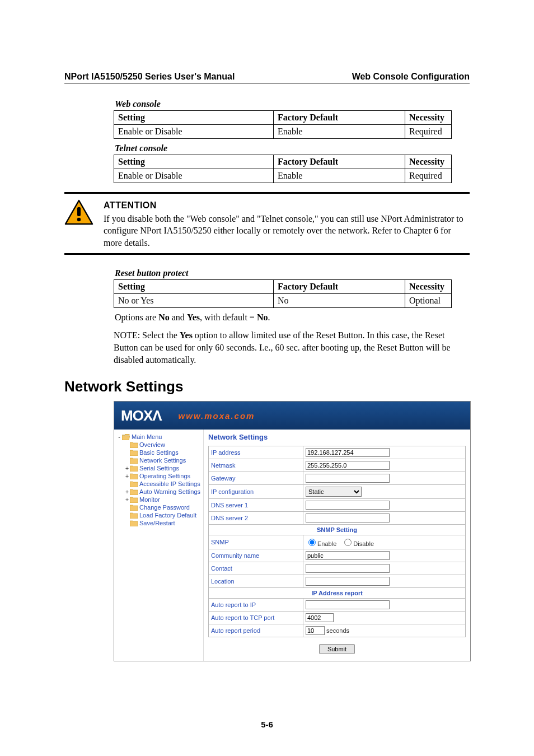 The image size is (534, 756). What do you see at coordinates (348, 556) in the screenshot?
I see `community-input` at bounding box center [348, 556].